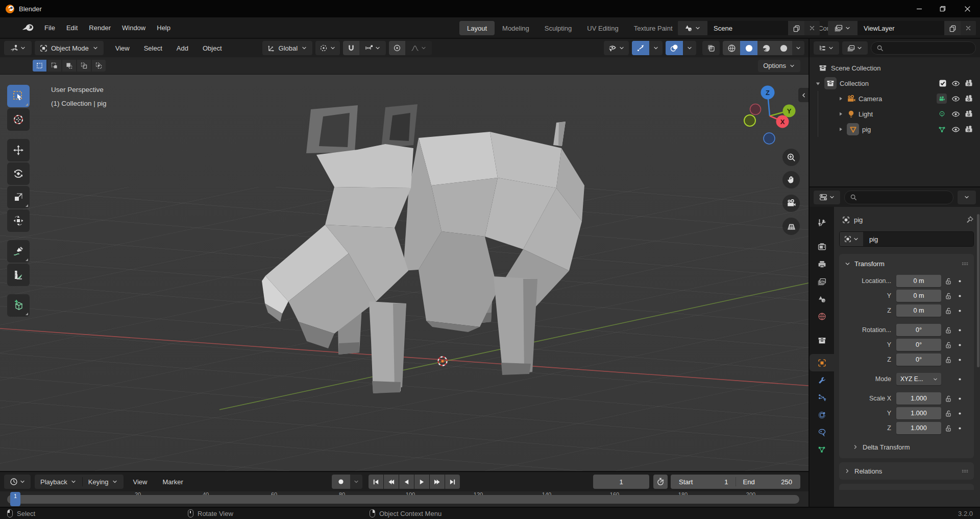  I want to click on mode-dropdown: Object Mode, so click(69, 48).